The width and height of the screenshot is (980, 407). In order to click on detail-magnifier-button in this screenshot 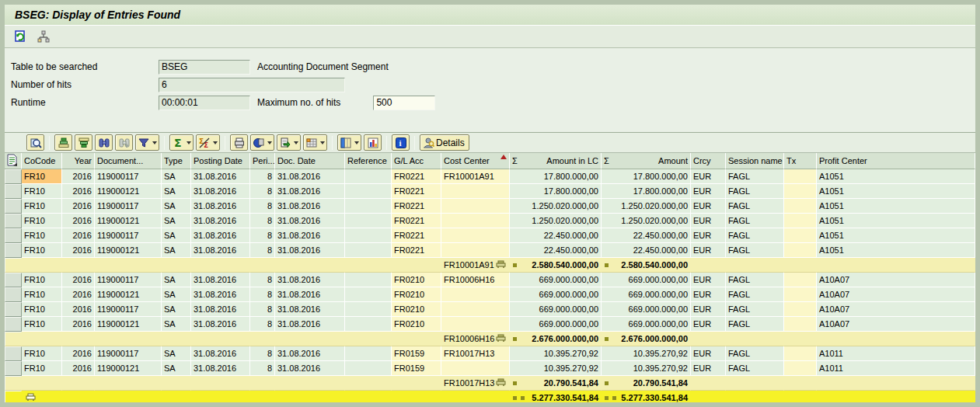, I will do `click(36, 143)`.